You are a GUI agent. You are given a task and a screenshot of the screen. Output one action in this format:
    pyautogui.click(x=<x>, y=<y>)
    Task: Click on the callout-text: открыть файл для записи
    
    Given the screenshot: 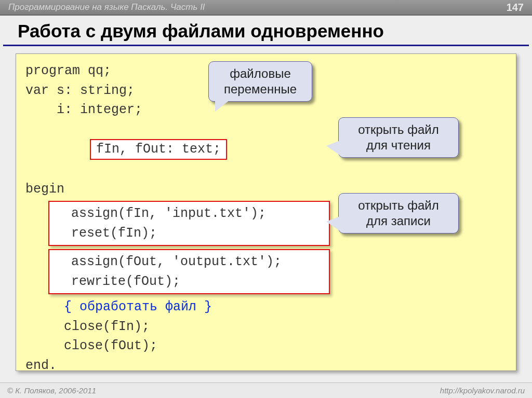 What is the action you would take?
    pyautogui.click(x=398, y=213)
    